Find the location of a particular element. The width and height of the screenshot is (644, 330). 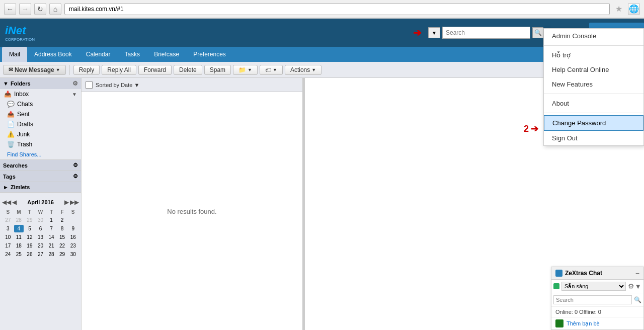

cal-date: 23 is located at coordinates (73, 245).